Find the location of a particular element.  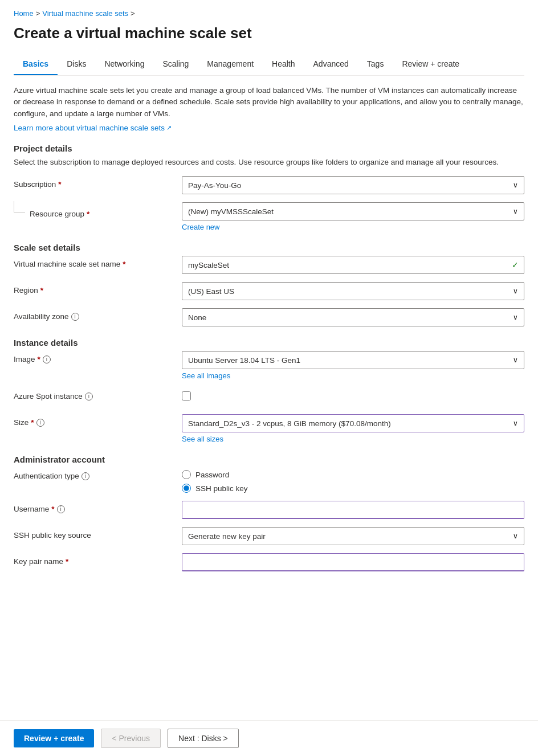

auth-type-radio-group: Password SSH public key is located at coordinates (353, 480).